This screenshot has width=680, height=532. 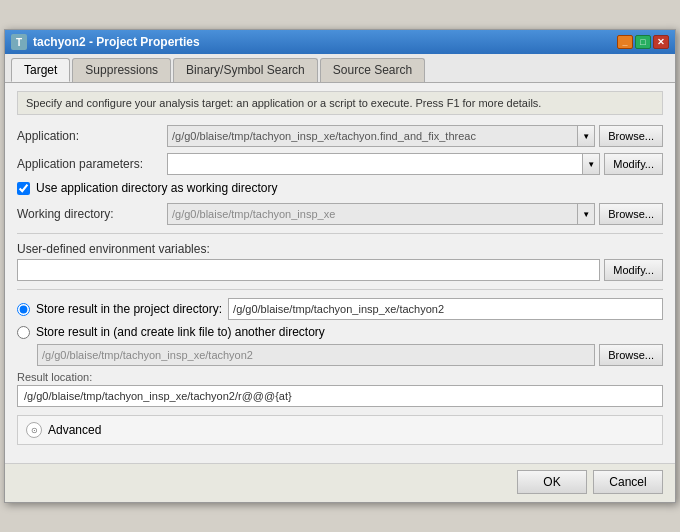 What do you see at coordinates (591, 164) in the screenshot?
I see `params-dropdown-btn: ▼` at bounding box center [591, 164].